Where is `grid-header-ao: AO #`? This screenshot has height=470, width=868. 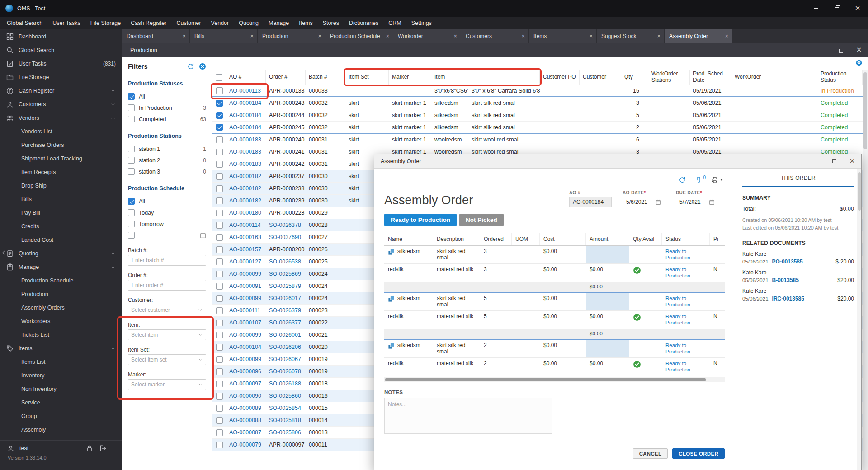 grid-header-ao: AO # is located at coordinates (246, 77).